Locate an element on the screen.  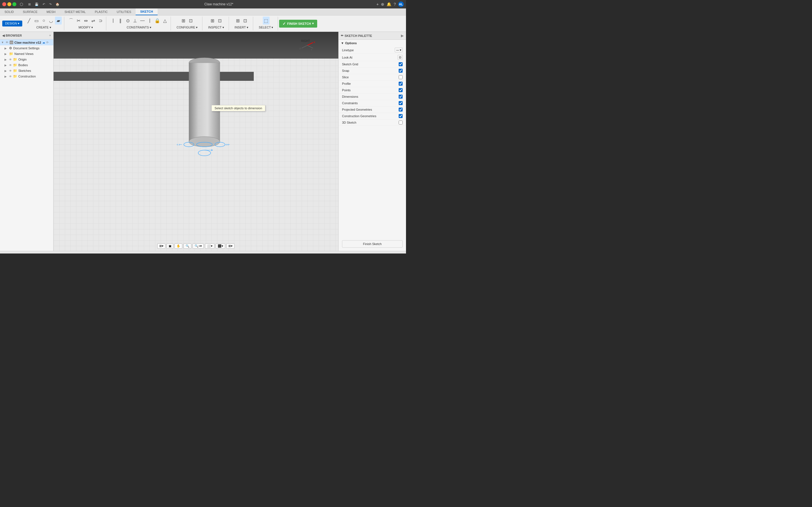
configure-group: ⊞ ⊡ CONFIGURE ▾ is located at coordinates (187, 23).